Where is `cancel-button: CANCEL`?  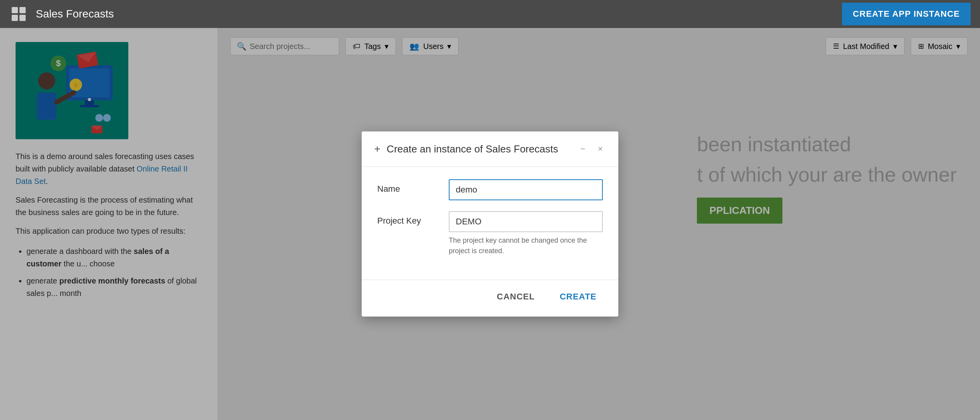 cancel-button: CANCEL is located at coordinates (516, 297).